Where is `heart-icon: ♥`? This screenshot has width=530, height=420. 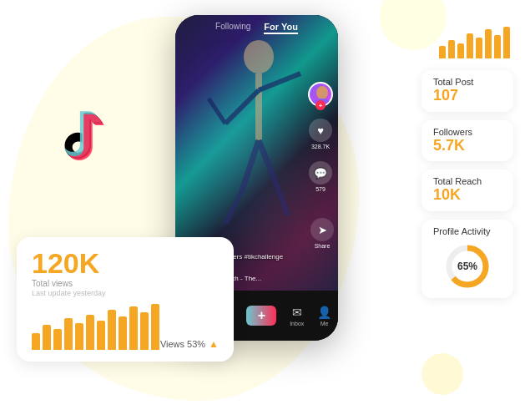 heart-icon: ♥ is located at coordinates (321, 130).